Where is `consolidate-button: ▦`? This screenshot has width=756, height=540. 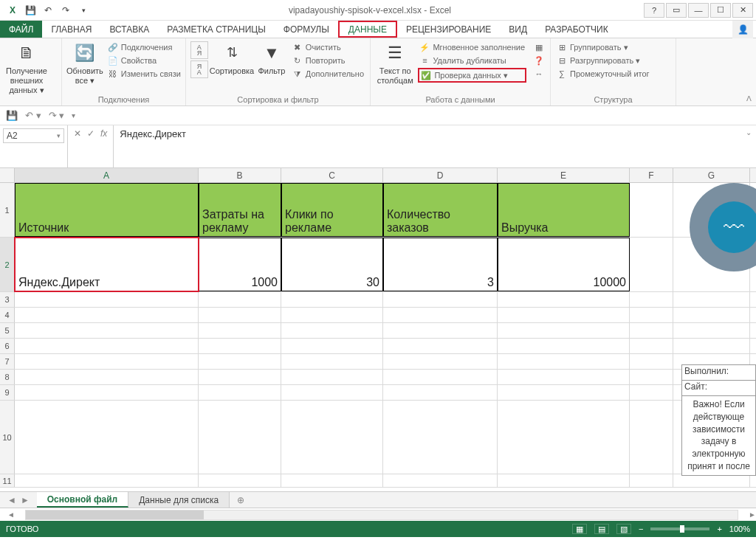
consolidate-button: ▦ is located at coordinates (539, 47).